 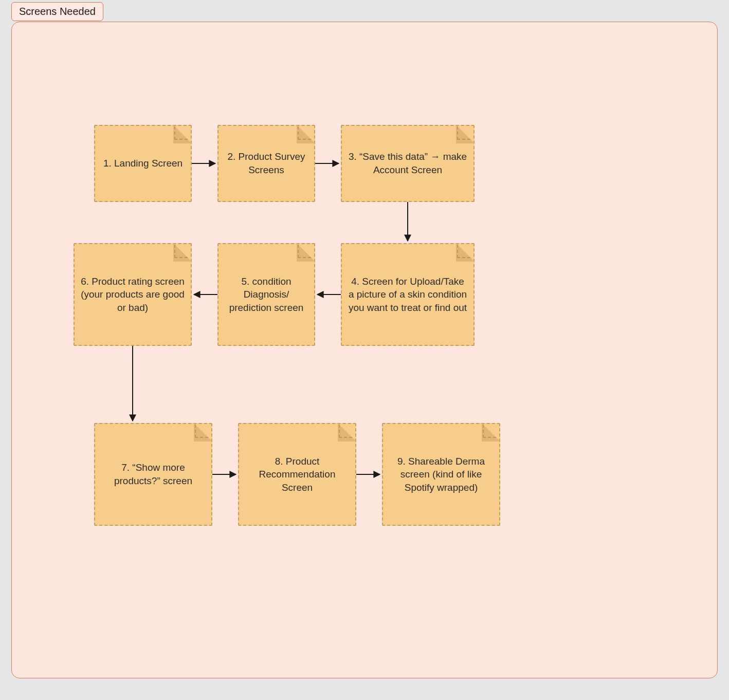 I want to click on node-label: 4. Screen for Upload/Take a picture of a…, so click(x=408, y=295).